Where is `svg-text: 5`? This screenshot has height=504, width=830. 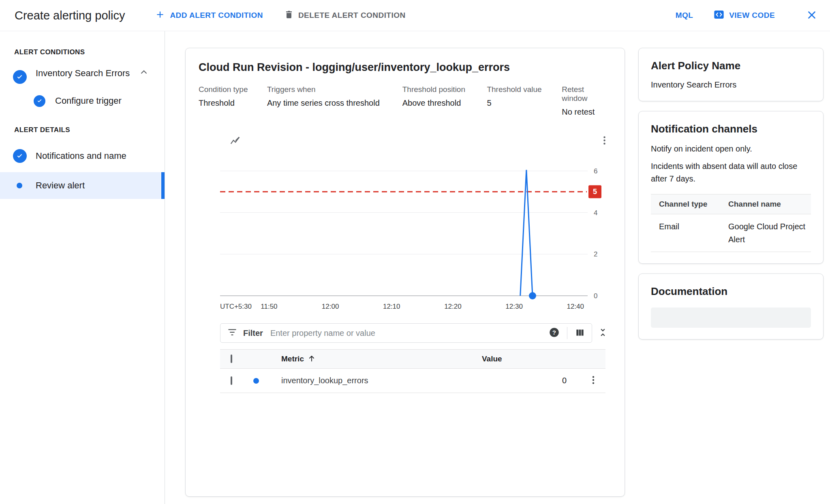
svg-text: 5 is located at coordinates (595, 192).